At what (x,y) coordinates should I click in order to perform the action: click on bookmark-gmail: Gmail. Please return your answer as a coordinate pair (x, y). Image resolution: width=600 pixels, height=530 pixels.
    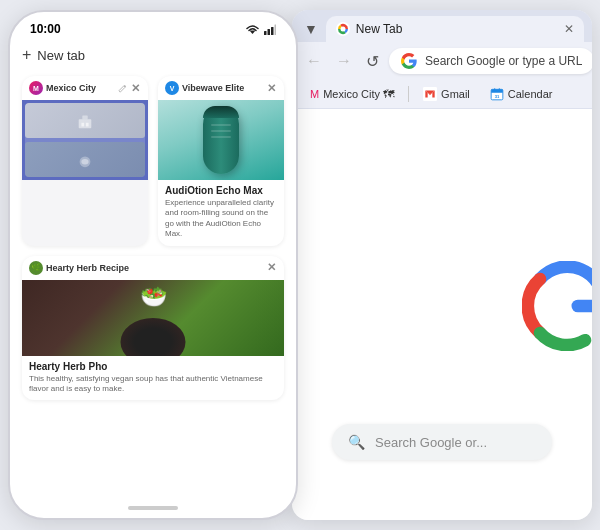
    Looking at the image, I should click on (446, 94).